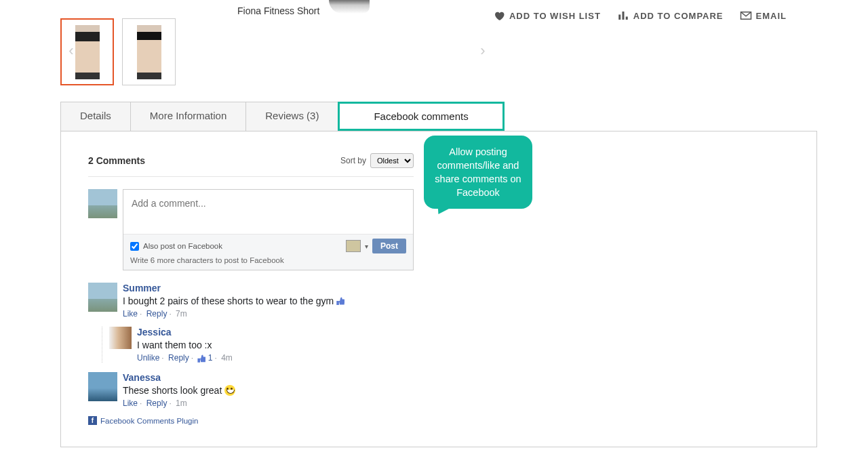 The height and width of the screenshot is (469, 868). I want to click on fb-also-post-label: Also post on Facebook, so click(176, 247).